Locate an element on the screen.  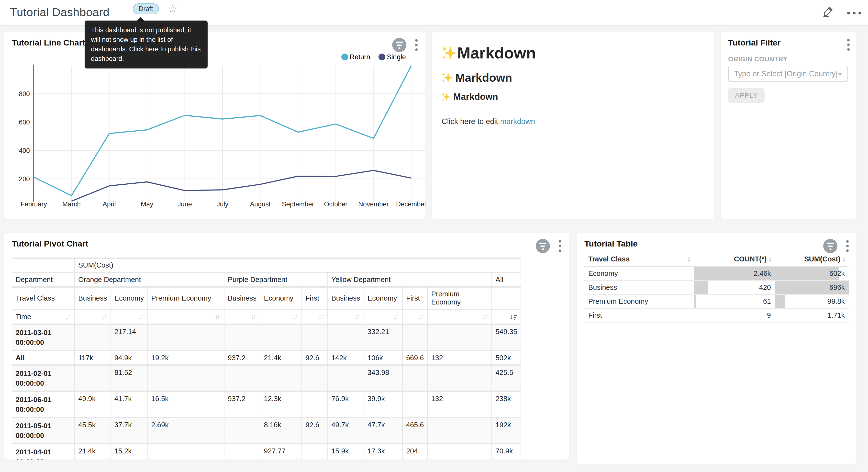
table-cell-travel-class: Premium Economy is located at coordinates (639, 301).